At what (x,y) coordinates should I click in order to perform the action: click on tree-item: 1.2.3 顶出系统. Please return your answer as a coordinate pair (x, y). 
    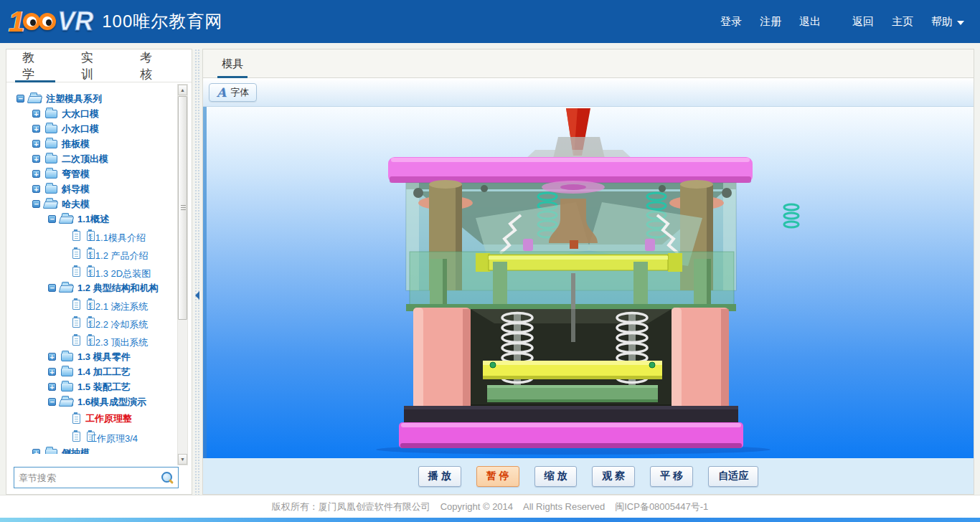
    Looking at the image, I should click on (95, 340).